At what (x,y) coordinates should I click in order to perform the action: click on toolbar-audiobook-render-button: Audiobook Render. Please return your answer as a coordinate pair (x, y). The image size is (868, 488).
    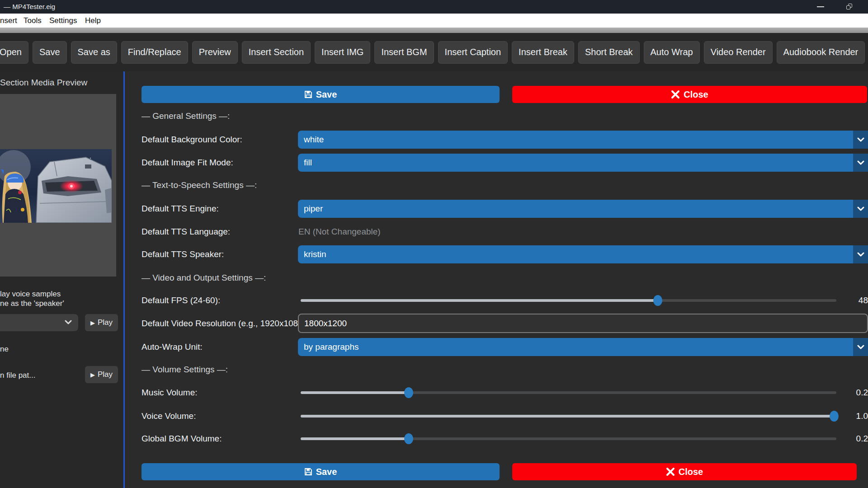
    Looking at the image, I should click on (821, 52).